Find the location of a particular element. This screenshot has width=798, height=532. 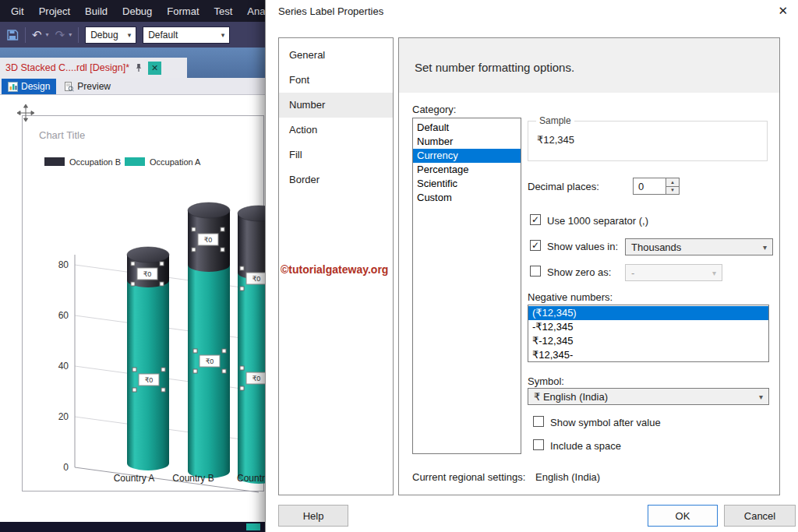

tab-preview-label: Preview is located at coordinates (94, 86).